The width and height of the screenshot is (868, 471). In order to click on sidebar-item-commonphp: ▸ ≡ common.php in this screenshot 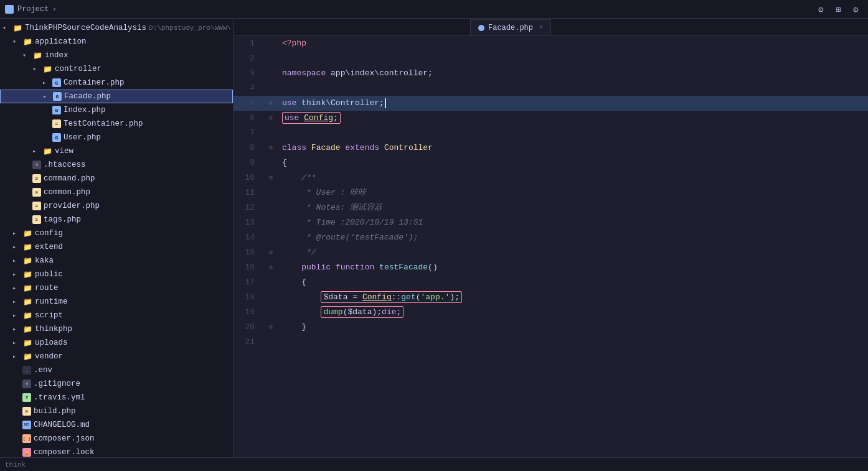, I will do `click(116, 192)`.